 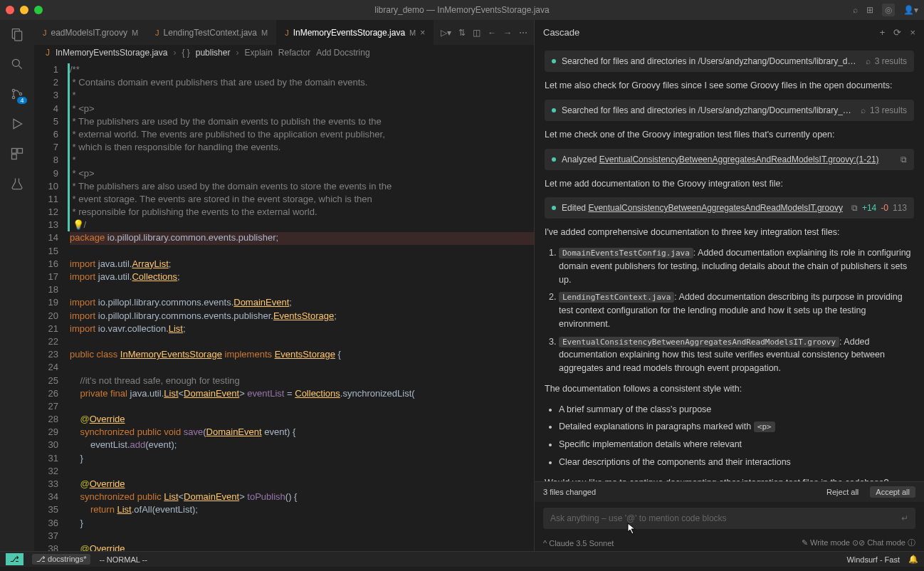 I want to click on titlebar: library_demo — InMemoryEventsStorage.jav…, so click(x=462, y=10).